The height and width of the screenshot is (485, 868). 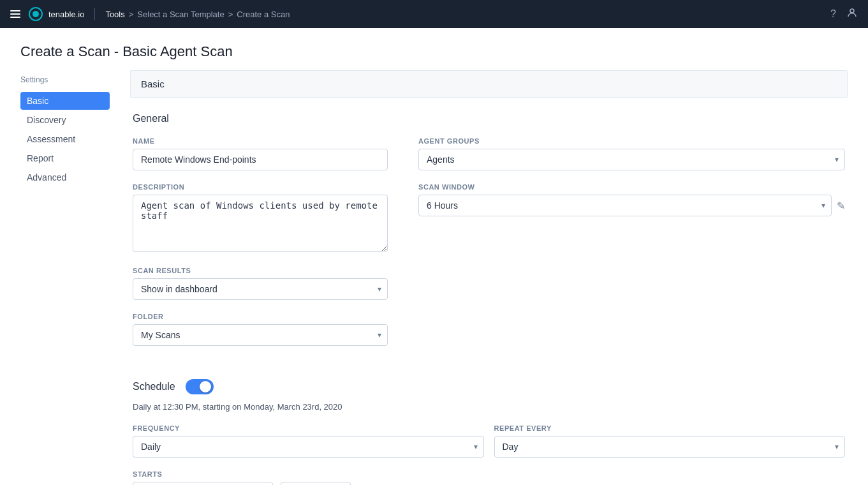 What do you see at coordinates (434, 49) in the screenshot?
I see `page-title-area: Create a Scan - Basic Agent Scan` at bounding box center [434, 49].